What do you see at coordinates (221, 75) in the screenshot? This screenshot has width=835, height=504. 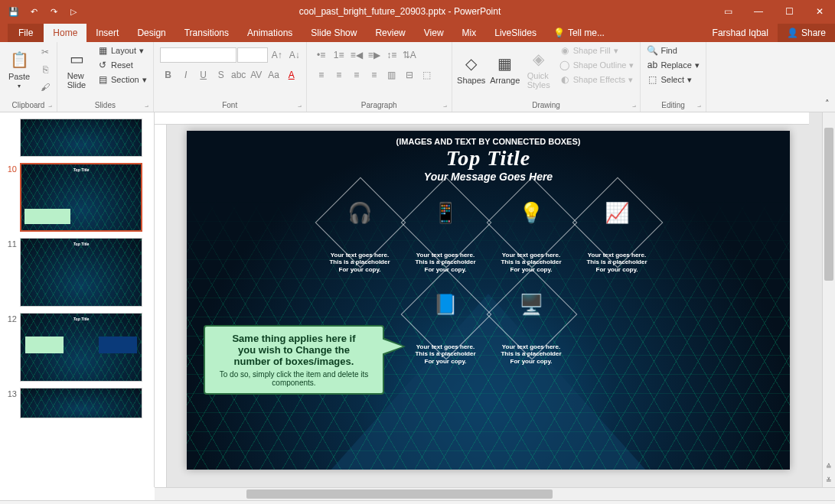 I see `strikethrough-button: S` at bounding box center [221, 75].